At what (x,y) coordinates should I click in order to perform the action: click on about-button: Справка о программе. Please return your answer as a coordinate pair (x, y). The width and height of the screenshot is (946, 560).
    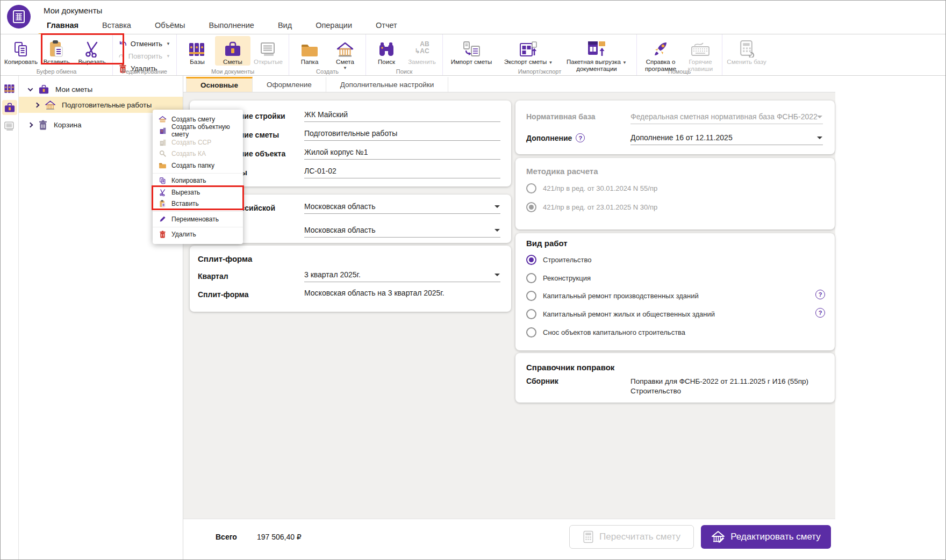
    Looking at the image, I should click on (661, 54).